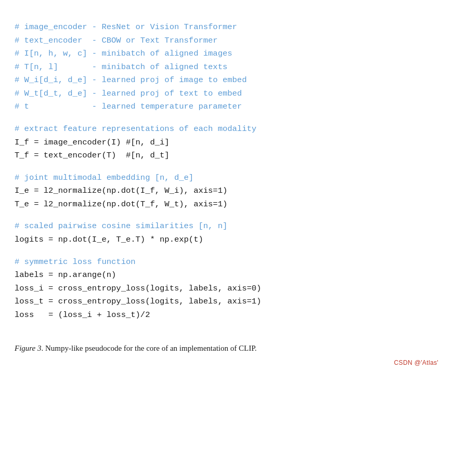  What do you see at coordinates (227, 205) in the screenshot?
I see `code-line: T_e = l2_normalize(np.dot(T_f, W_t), axi…` at bounding box center [227, 205].